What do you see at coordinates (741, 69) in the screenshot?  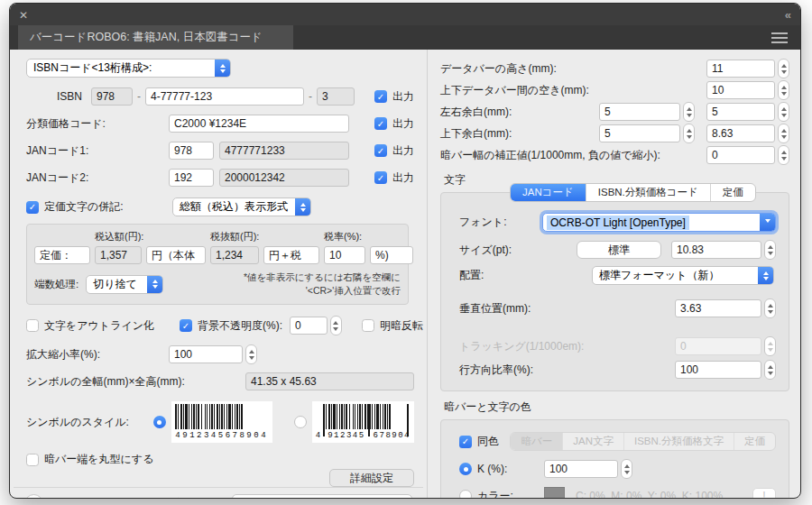 I see `databar-height-field` at bounding box center [741, 69].